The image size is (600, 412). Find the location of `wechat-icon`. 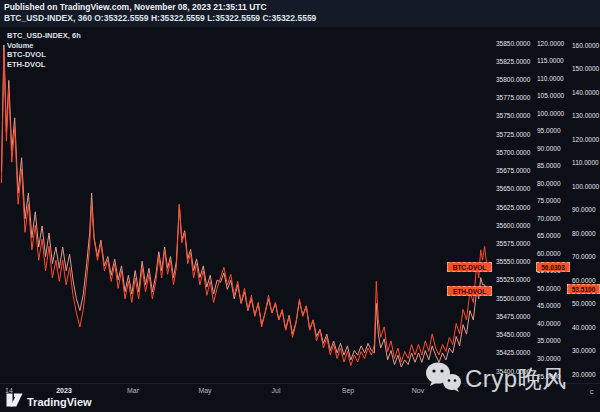

wechat-icon is located at coordinates (443, 378).